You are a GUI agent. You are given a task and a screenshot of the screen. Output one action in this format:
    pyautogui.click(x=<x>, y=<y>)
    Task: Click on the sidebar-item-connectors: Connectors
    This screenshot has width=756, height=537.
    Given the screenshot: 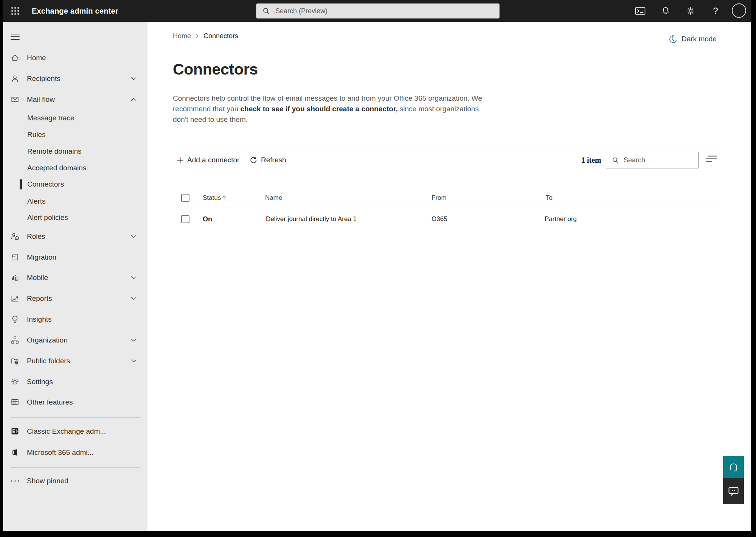 What is the action you would take?
    pyautogui.click(x=75, y=184)
    